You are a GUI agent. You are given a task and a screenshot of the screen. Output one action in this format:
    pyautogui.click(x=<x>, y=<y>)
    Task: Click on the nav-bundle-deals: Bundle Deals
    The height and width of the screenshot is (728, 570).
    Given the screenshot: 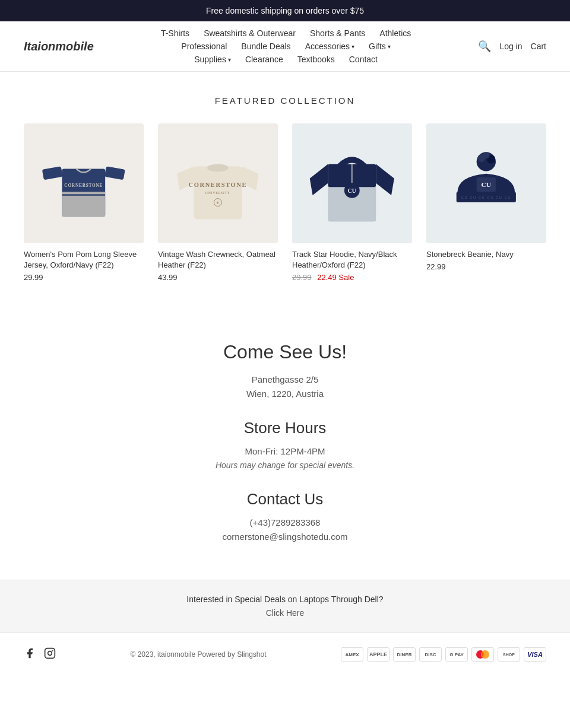 What is the action you would take?
    pyautogui.click(x=266, y=46)
    